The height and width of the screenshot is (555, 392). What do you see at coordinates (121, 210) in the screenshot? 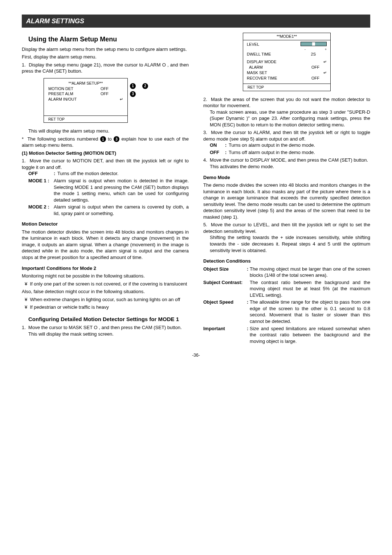
I see `mode2-body: Alarm signal is output when the camera i…` at bounding box center [121, 210].